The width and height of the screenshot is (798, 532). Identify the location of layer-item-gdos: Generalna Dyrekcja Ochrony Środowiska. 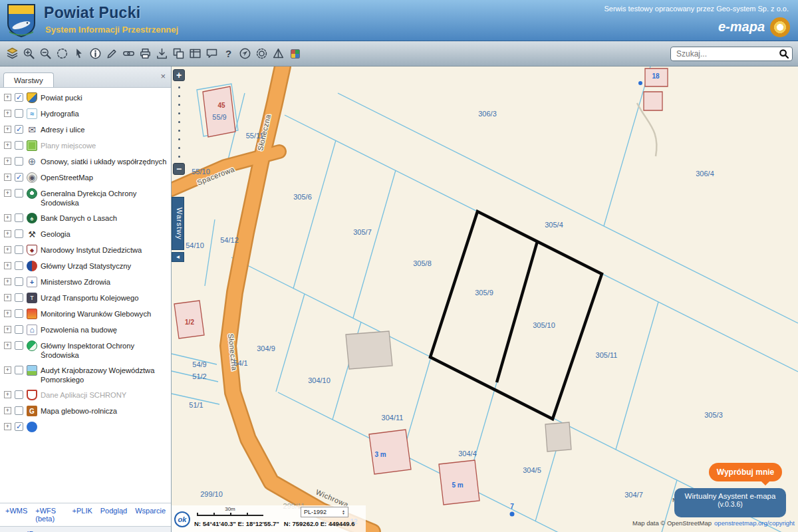
(85, 198).